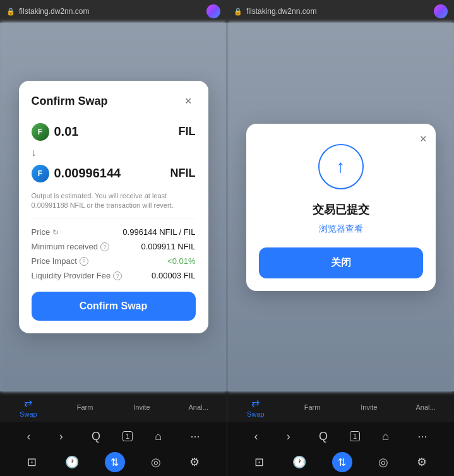 This screenshot has height=476, width=454. Describe the element at coordinates (77, 275) in the screenshot. I see `detail-fee-label: Liquidity Provider Fee ?` at that location.